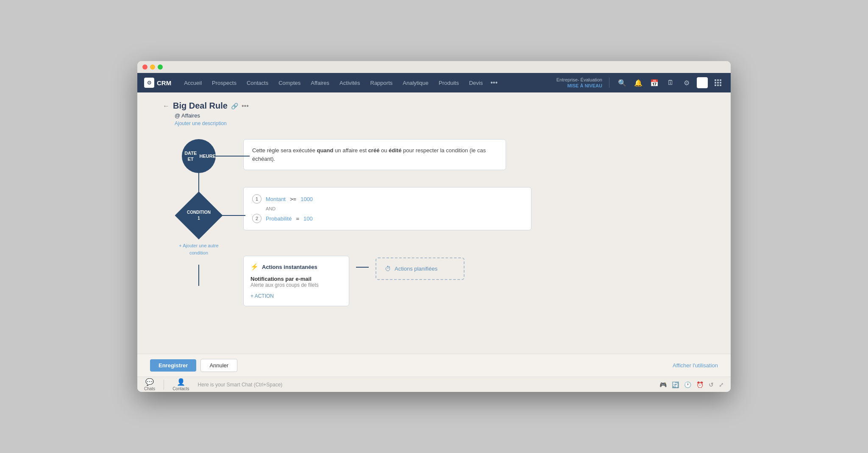  I want to click on instant-actions-header: ⚡ Actions instantanées, so click(296, 267).